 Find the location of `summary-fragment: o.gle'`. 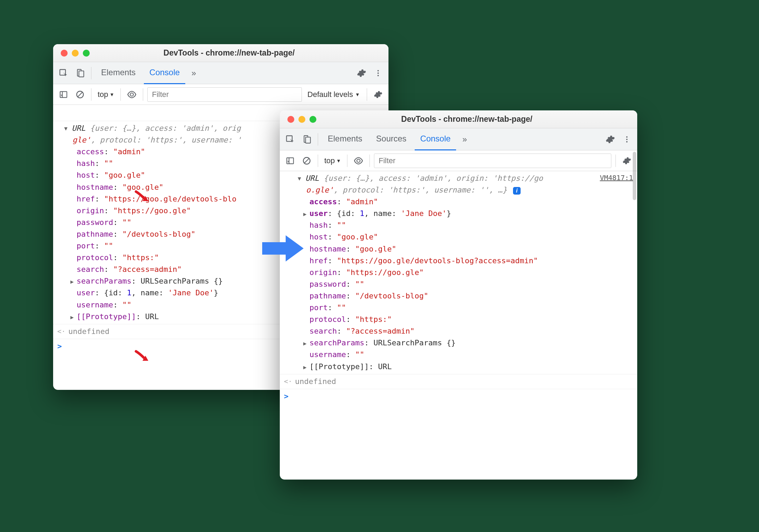

summary-fragment: o.gle' is located at coordinates (319, 190).